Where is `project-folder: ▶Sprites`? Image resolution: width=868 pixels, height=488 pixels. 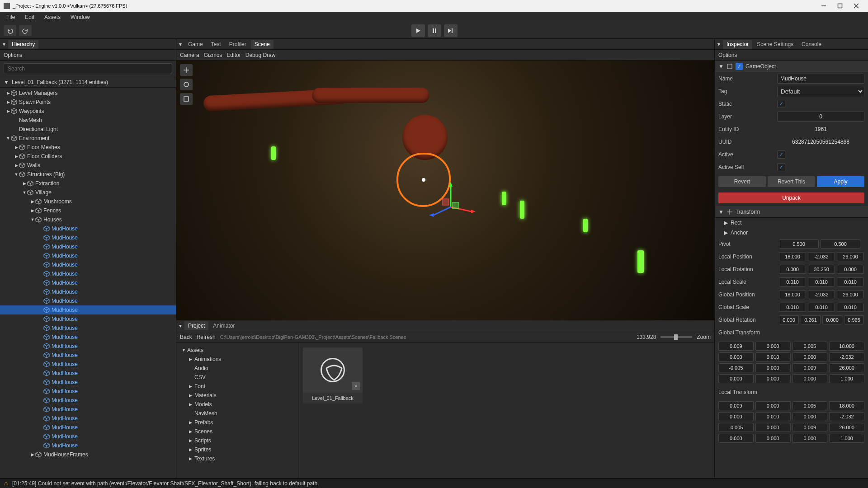 project-folder: ▶Sprites is located at coordinates (237, 450).